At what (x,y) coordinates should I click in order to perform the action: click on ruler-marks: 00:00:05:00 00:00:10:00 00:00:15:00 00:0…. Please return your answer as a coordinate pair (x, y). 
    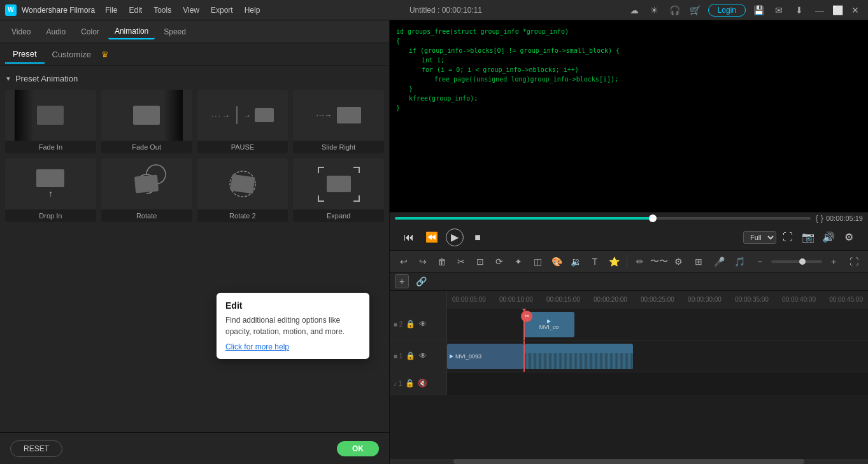
    Looking at the image, I should click on (657, 299).